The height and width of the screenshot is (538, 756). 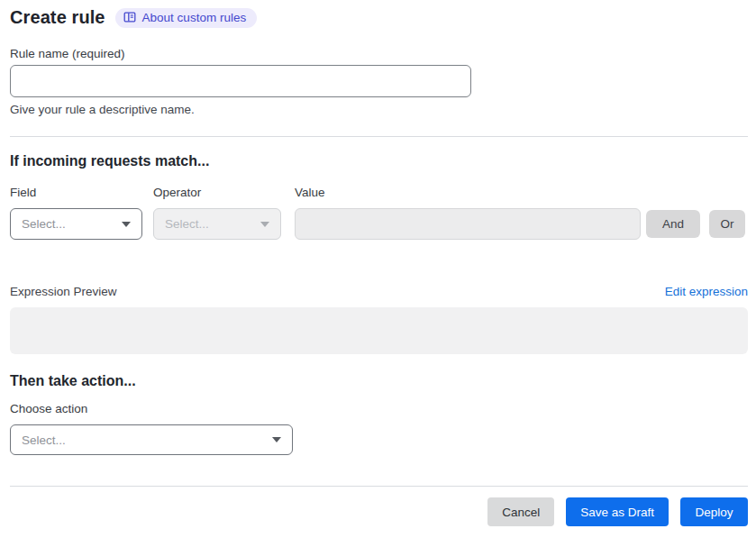 I want to click on choose-action-placeholder: Select..., so click(x=43, y=440).